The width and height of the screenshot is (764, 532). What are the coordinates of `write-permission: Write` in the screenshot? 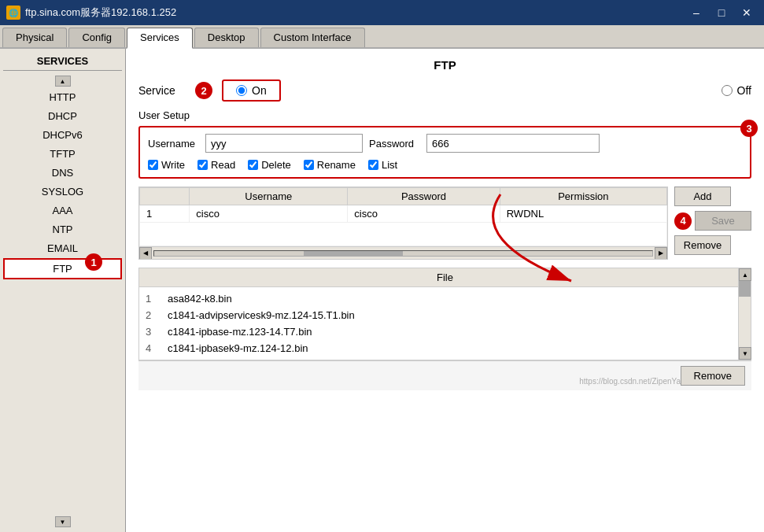 It's located at (167, 165).